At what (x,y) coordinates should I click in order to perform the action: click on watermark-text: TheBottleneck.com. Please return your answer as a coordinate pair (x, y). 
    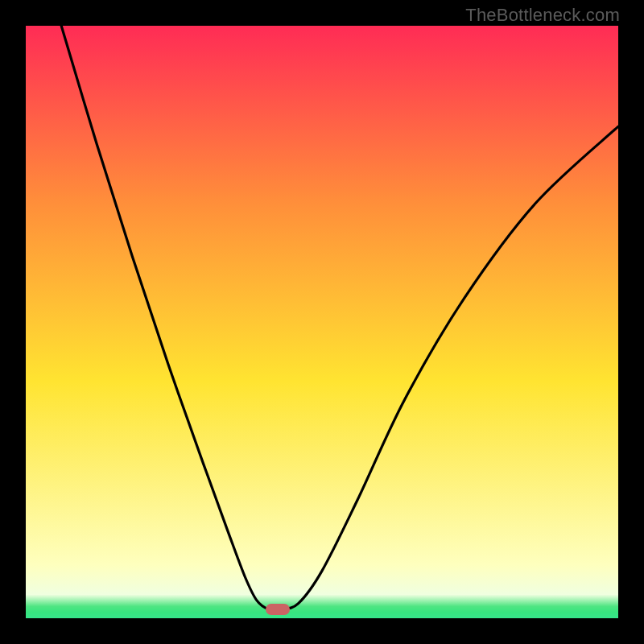
    Looking at the image, I should click on (543, 15).